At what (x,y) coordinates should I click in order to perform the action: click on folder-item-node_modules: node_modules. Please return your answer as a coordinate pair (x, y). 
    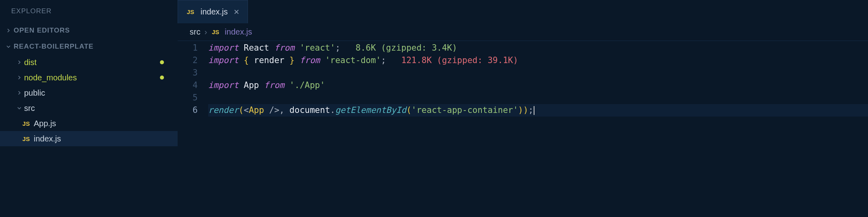
    Looking at the image, I should click on (89, 78).